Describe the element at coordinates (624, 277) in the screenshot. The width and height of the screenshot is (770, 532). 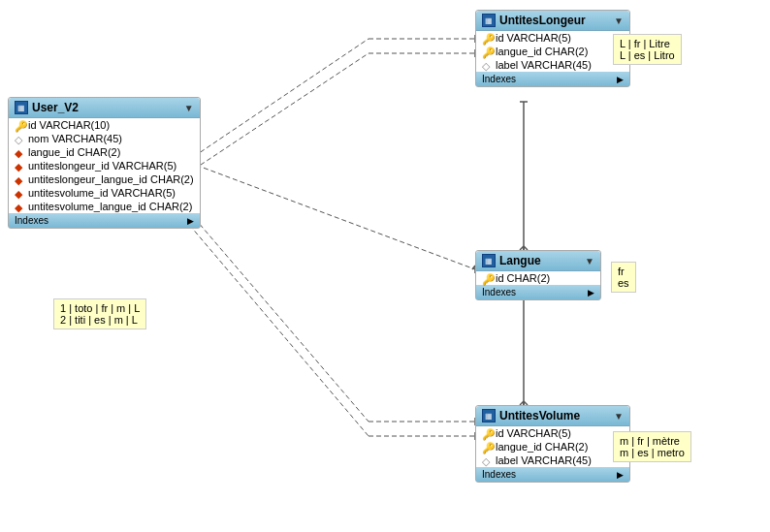
I see `databox-langue: fr es` at that location.